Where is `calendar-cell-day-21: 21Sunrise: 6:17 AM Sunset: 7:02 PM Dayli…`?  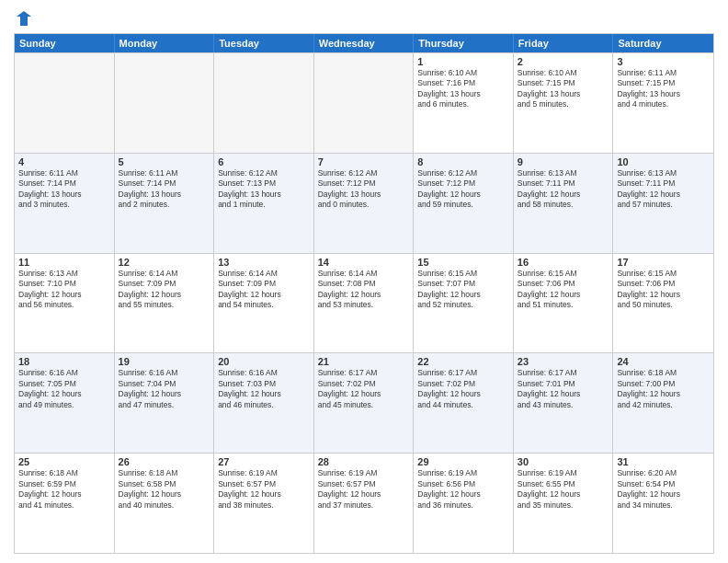 calendar-cell-day-21: 21Sunrise: 6:17 AM Sunset: 7:02 PM Dayli… is located at coordinates (364, 403).